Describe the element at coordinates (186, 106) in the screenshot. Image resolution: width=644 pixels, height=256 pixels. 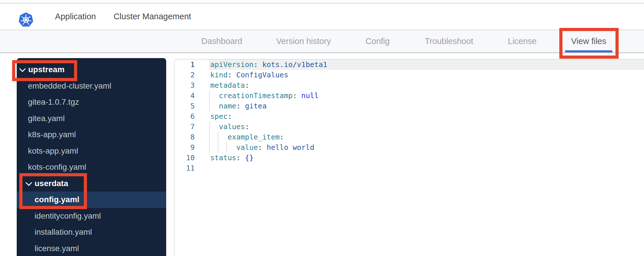
I see `line-number: 5` at that location.